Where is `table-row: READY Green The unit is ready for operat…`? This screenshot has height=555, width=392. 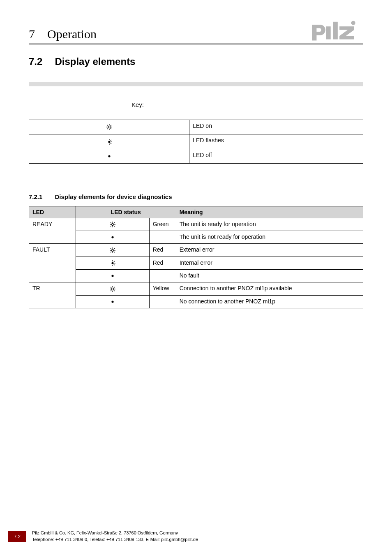
table-row: READY Green The unit is ready for operat… is located at coordinates (196, 224).